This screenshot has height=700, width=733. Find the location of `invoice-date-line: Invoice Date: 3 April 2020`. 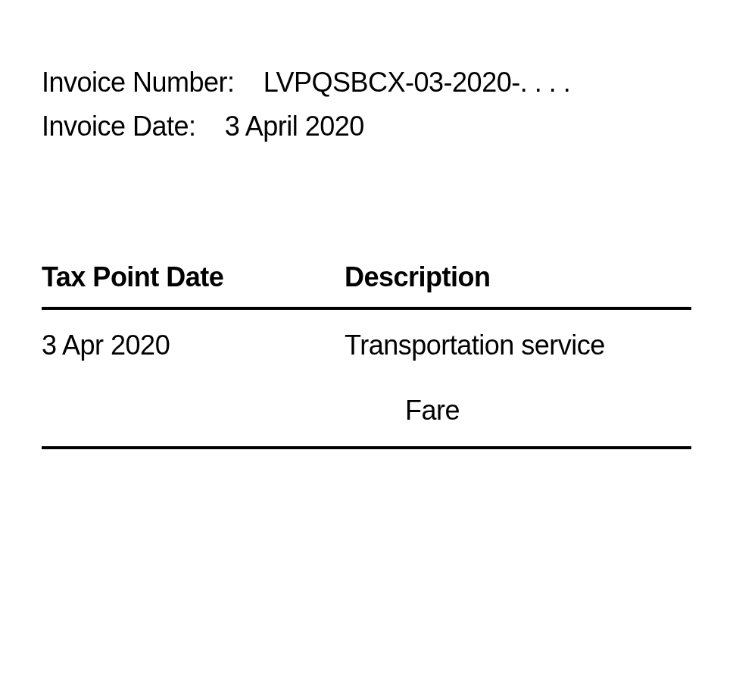

invoice-date-line: Invoice Date: 3 April 2020 is located at coordinates (366, 127).